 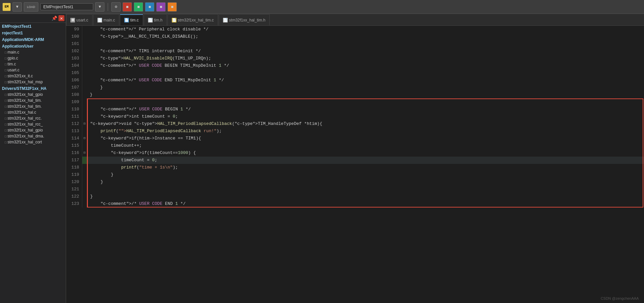 What do you see at coordinates (365, 124) in the screenshot?
I see `code-content-112: "c-keyword">void "c-type">HAL_TIM_Period…` at bounding box center [365, 124].